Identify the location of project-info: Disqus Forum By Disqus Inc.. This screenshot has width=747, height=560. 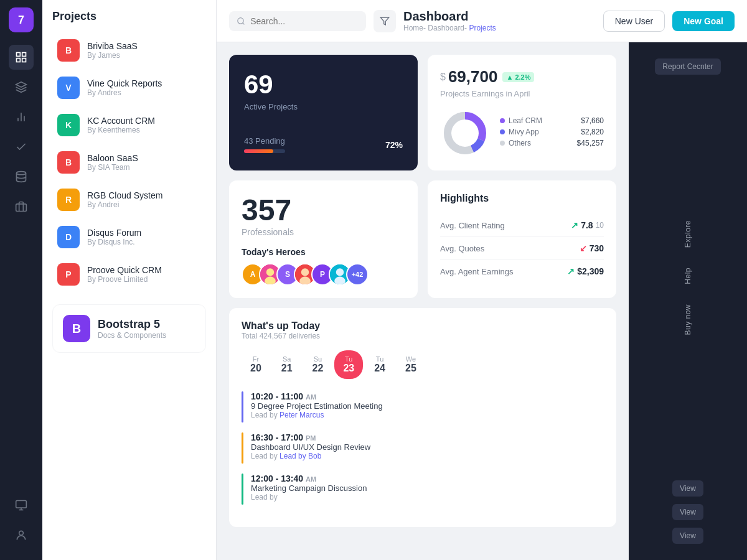
(115, 237).